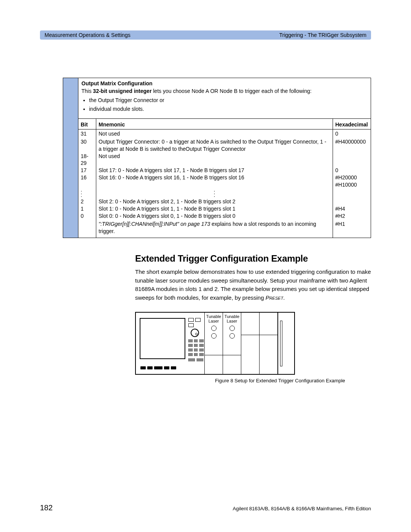  What do you see at coordinates (88, 177) in the screenshot?
I see `bit-cell: 16` at bounding box center [88, 177].